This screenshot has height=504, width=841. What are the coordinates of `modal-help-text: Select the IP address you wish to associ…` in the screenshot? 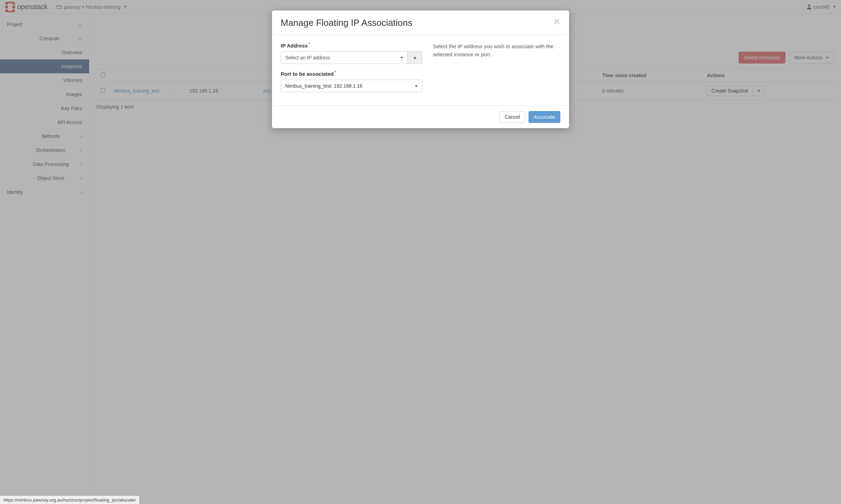 It's located at (496, 70).